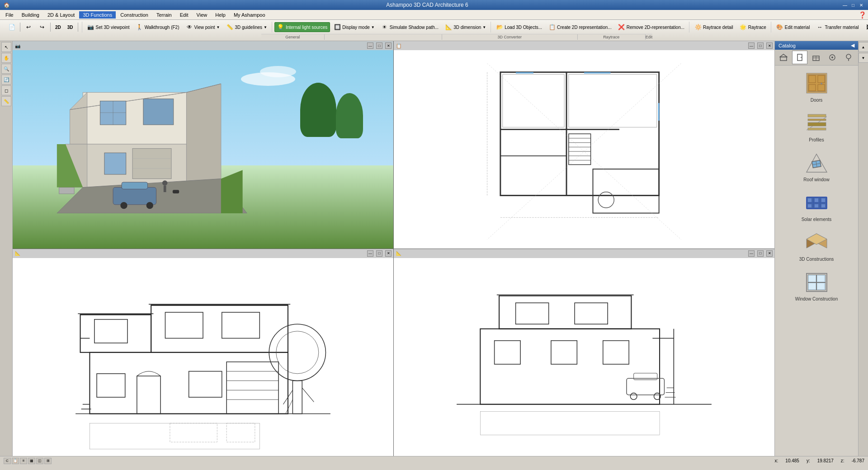 The height and width of the screenshot is (470, 868). What do you see at coordinates (12, 27) in the screenshot?
I see `tb-new: 📄` at bounding box center [12, 27].